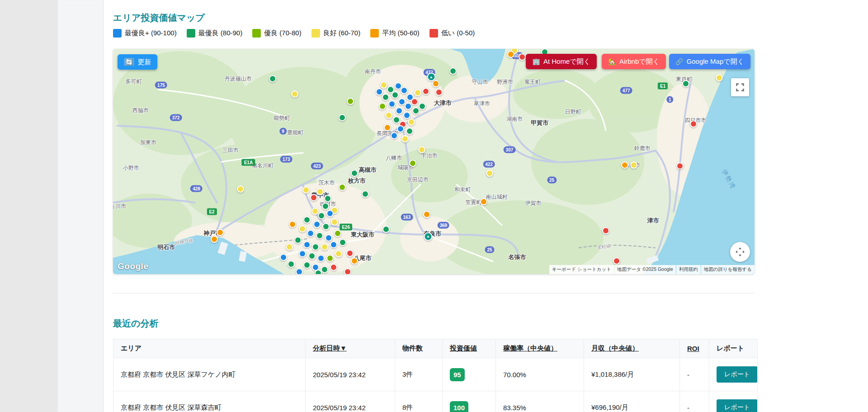  What do you see at coordinates (561, 62) in the screenshot?
I see `open-athome-button: 🏢 At Homeで開く` at bounding box center [561, 62].